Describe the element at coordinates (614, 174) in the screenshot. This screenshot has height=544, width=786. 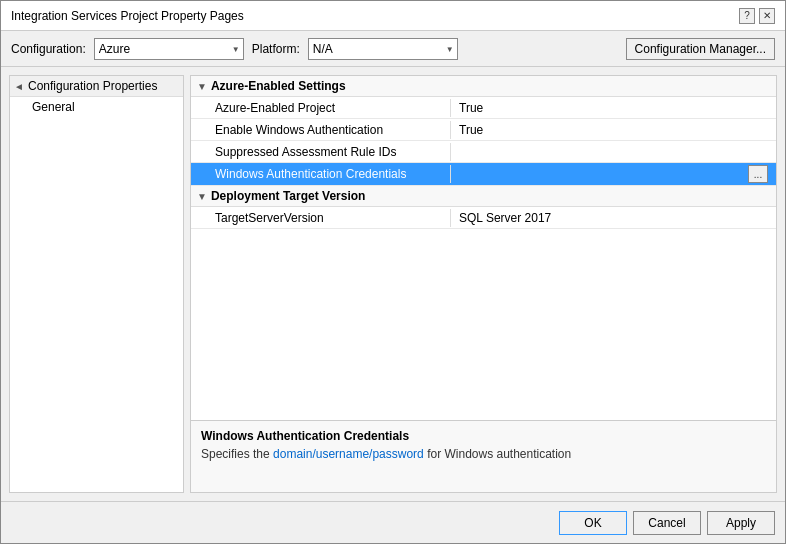
I see `prop-value-credentials: ...` at that location.